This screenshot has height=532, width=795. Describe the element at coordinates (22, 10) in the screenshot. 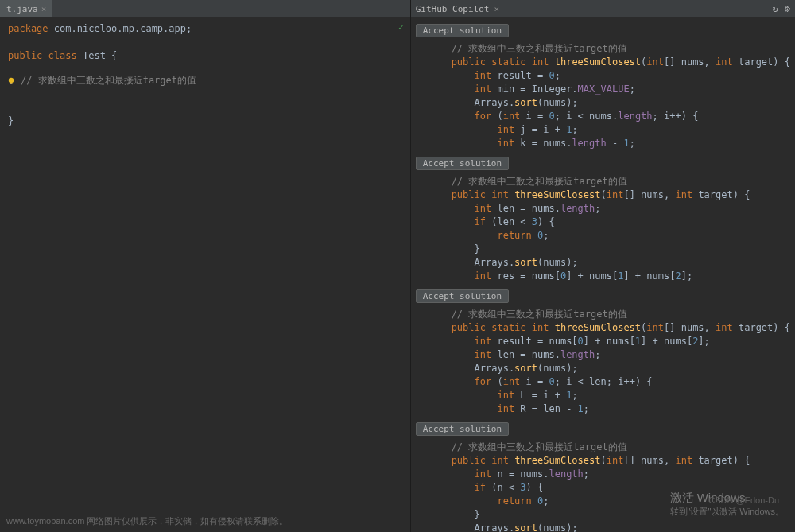

I see `tab-label: t.java` at that location.